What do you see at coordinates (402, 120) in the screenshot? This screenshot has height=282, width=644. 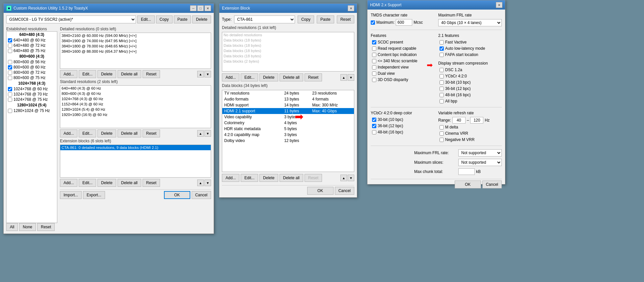 I see `ycbcr-30: 30-bit (10 bpc)` at bounding box center [402, 120].